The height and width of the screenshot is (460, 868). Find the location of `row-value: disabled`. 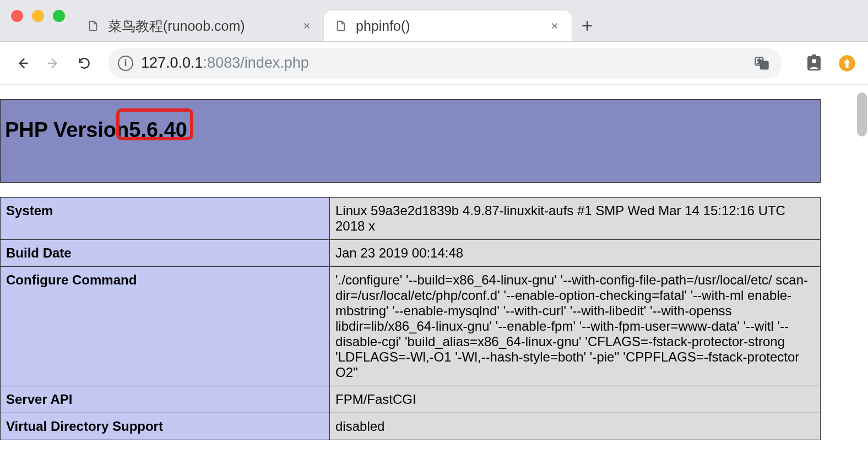

row-value: disabled is located at coordinates (575, 427).